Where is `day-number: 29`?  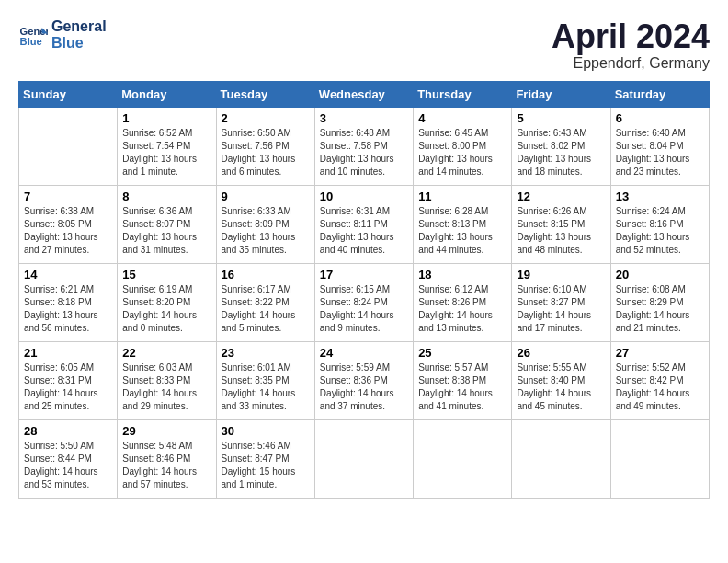 day-number: 29 is located at coordinates (166, 431).